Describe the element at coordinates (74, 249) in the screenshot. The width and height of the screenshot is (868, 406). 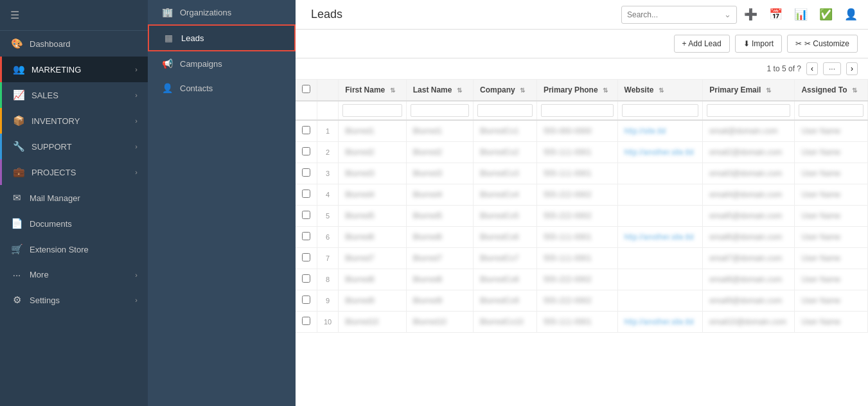
I see `sidebar-item-extension-store: 🛒 Extension Store` at that location.